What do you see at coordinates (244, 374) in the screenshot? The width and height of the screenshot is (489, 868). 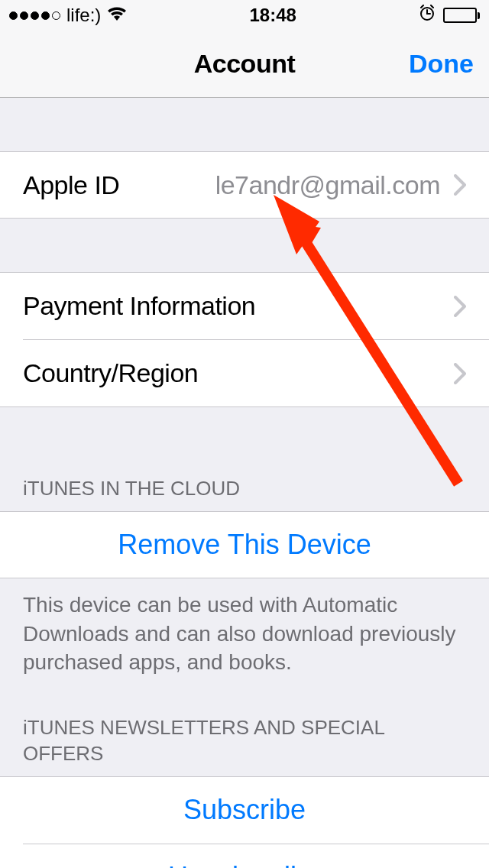 I see `country-region-row: Country/Region` at bounding box center [244, 374].